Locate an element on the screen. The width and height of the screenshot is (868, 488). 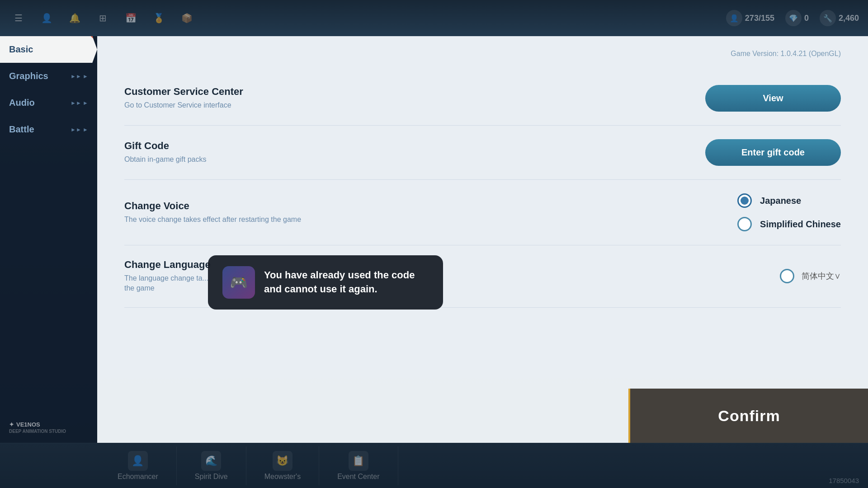
sidebar-item-audio: Audio ►► ► is located at coordinates (49, 103).